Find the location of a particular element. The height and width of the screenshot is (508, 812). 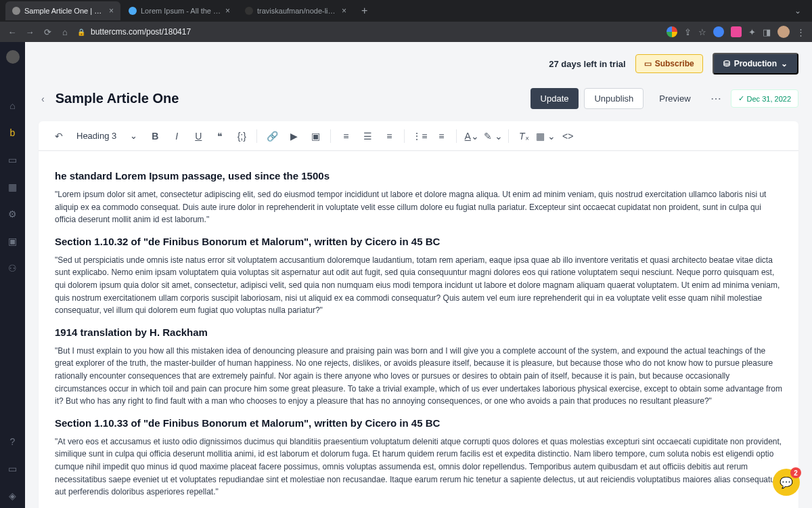

undo-icon: ↶ is located at coordinates (59, 136).